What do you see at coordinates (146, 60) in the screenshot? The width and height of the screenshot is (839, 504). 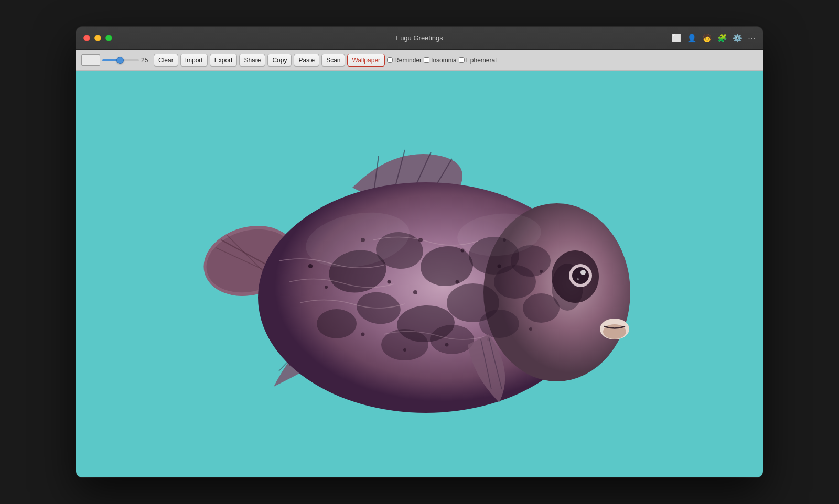 I see `slider-value: 25` at bounding box center [146, 60].